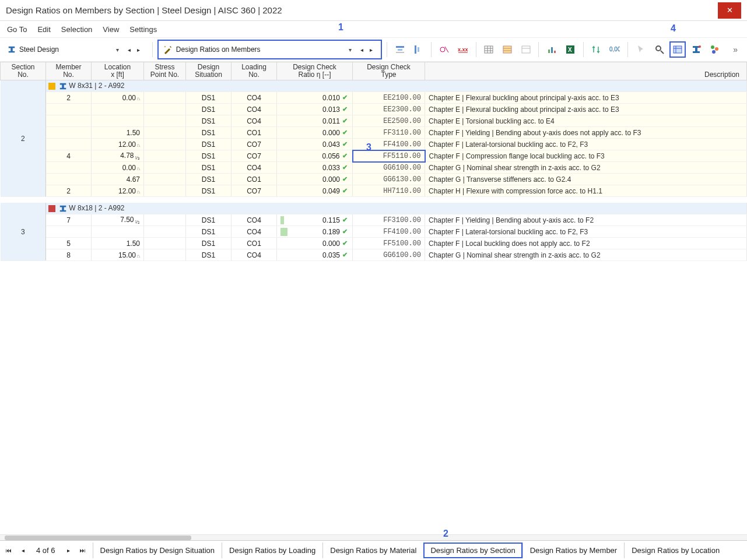  Describe the element at coordinates (374, 209) in the screenshot. I see `section-group-header: 3 W 8x18 | 2 - A992` at that location.